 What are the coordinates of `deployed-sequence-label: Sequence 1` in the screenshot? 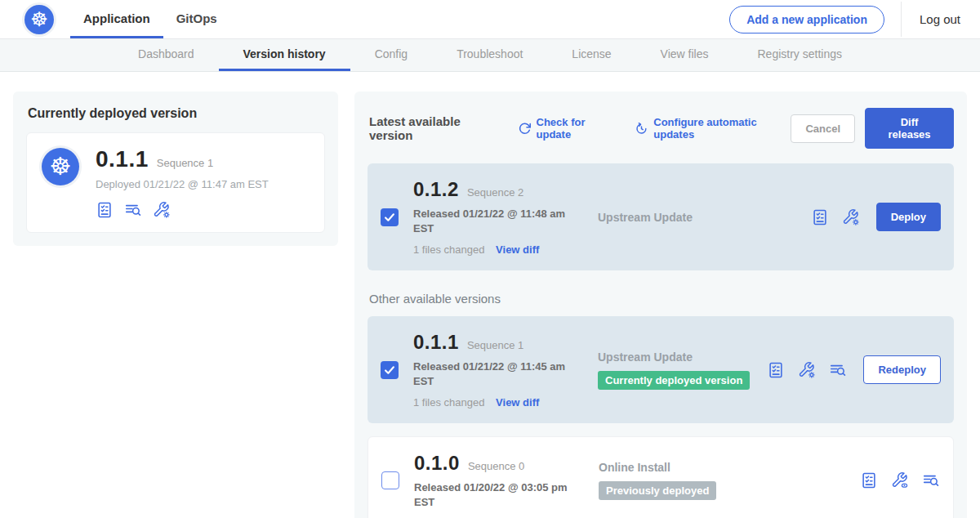 It's located at (185, 163).